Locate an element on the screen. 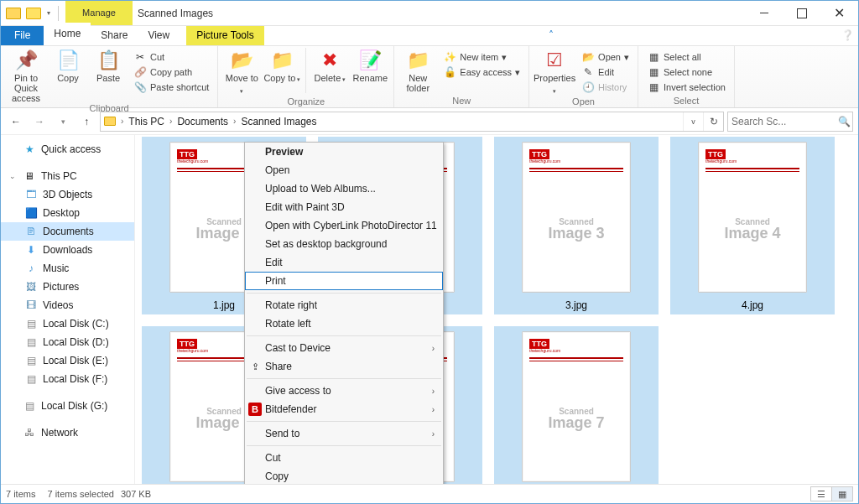 The height and width of the screenshot is (504, 859). file-item: TTGthetechguru.comScannedImage 77.jpg is located at coordinates (576, 406).